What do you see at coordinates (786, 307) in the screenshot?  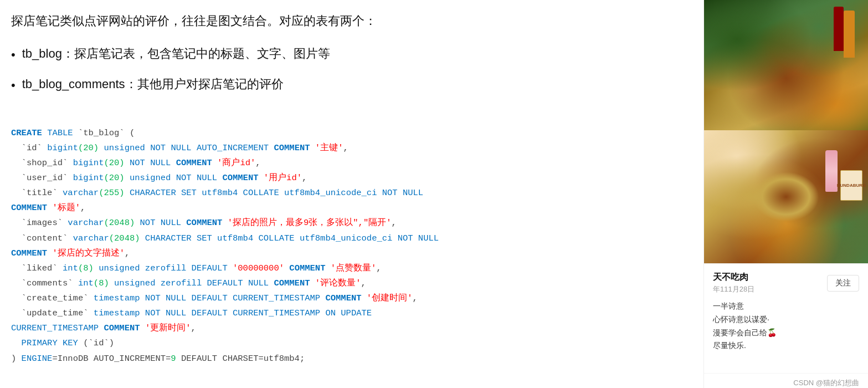 I see `bio-line-1: 一半诗意` at bounding box center [786, 307].